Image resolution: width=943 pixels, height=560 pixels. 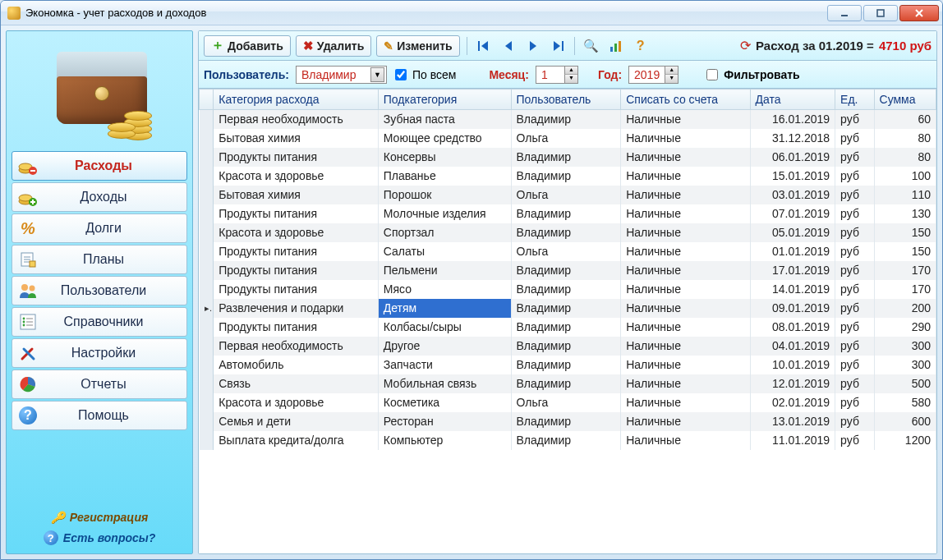 I want to click on cell-date: 16.01.2019, so click(x=793, y=120).